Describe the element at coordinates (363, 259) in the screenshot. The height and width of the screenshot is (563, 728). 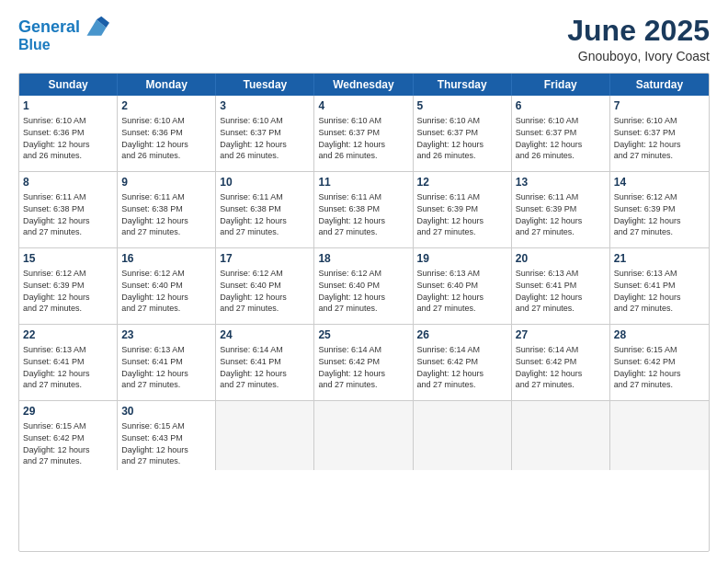
I see `day-number: 18` at that location.